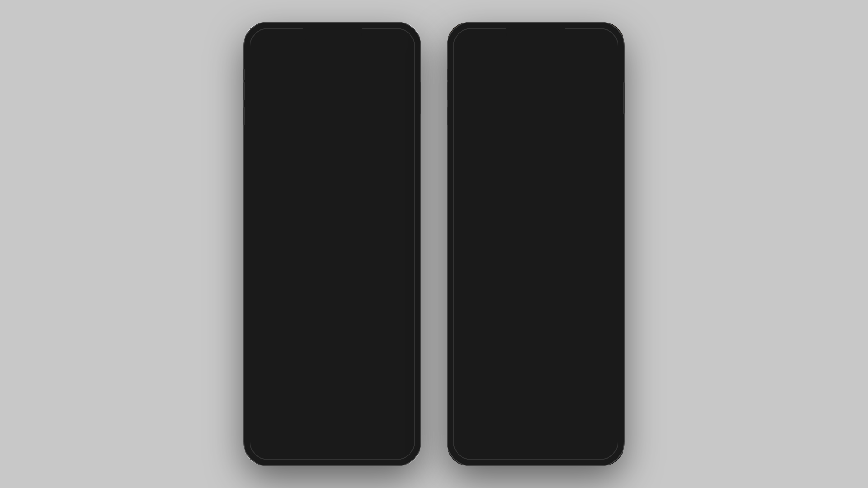 The image size is (868, 488). Describe the element at coordinates (588, 289) in the screenshot. I see `site-favicon-saturn-dark` at that location.